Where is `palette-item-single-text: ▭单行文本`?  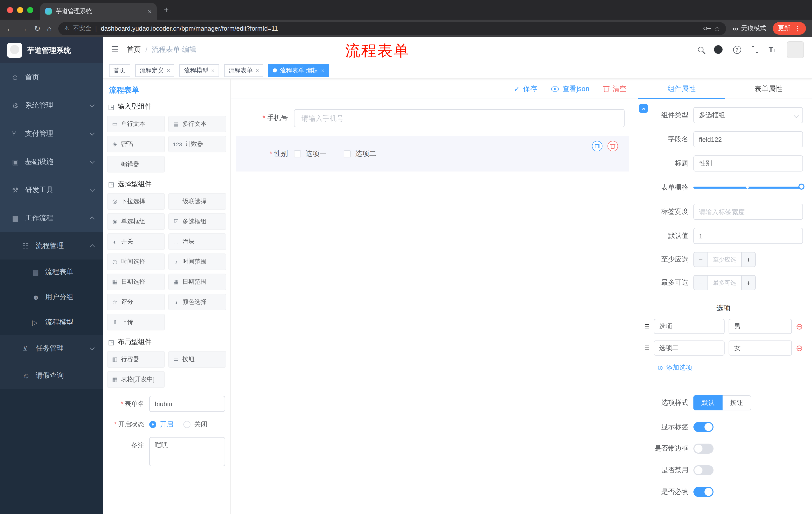 palette-item-single-text: ▭单行文本 is located at coordinates (136, 124).